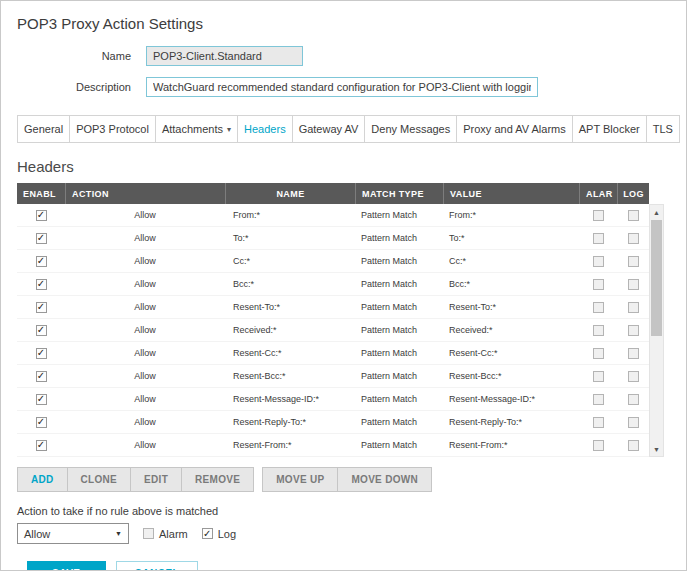 The height and width of the screenshot is (571, 687). Describe the element at coordinates (224, 56) in the screenshot. I see `name-input` at that location.